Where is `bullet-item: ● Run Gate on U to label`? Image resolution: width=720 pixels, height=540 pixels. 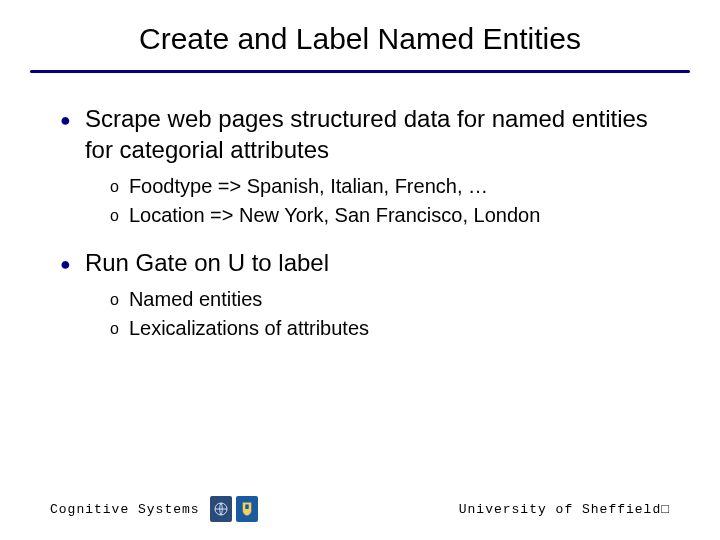
bullet-item: ● Run Gate on U to label is located at coordinates (365, 262).